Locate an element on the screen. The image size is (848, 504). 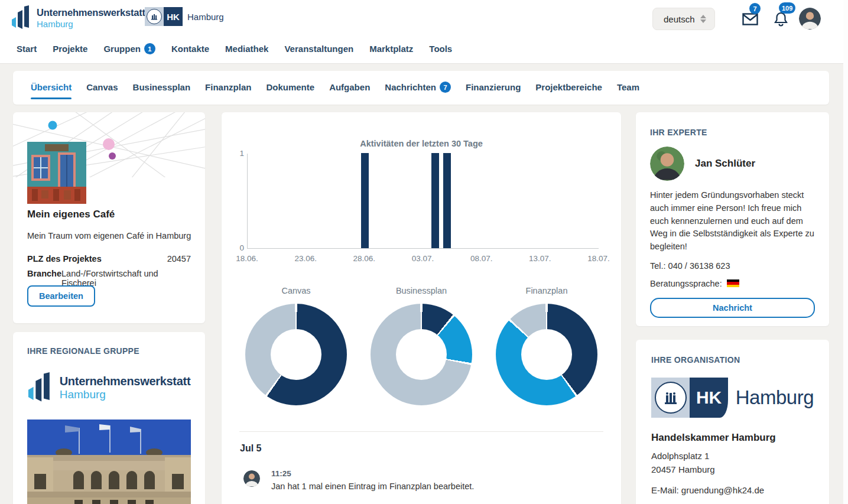
tab-canvas: Canvas is located at coordinates (102, 87).